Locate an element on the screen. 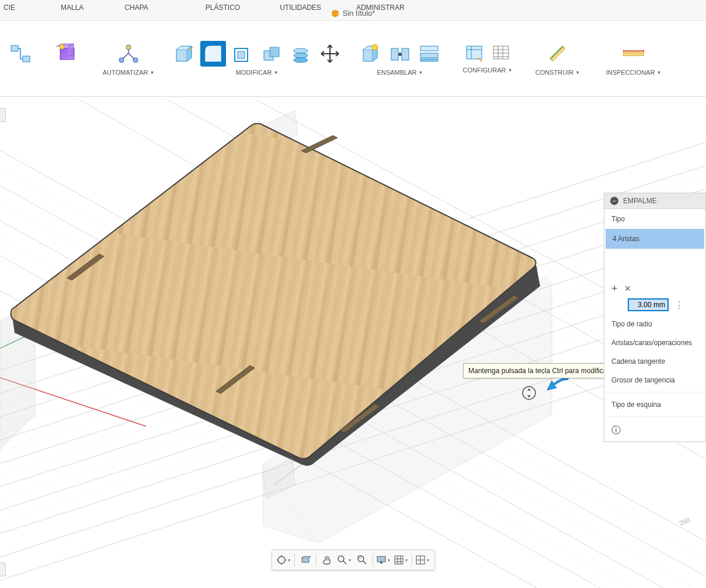 This screenshot has height=588, width=706. hint-arrow-icon is located at coordinates (558, 387).